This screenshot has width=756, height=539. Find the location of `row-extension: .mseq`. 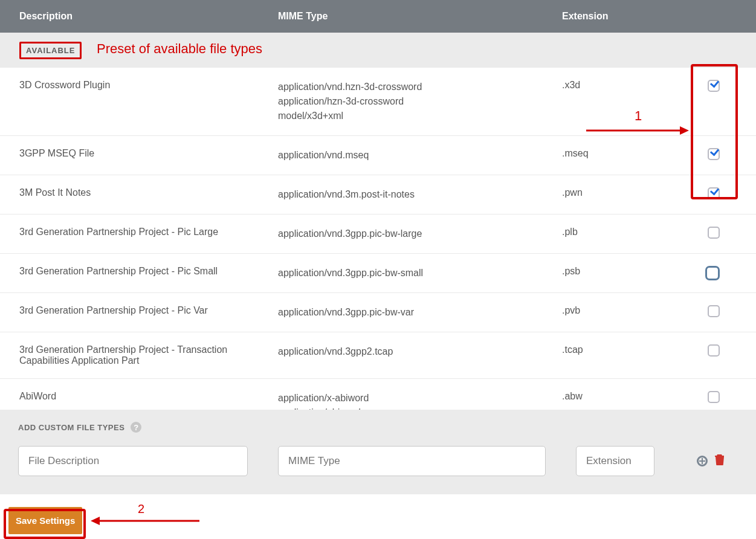

row-extension: .mseq is located at coordinates (625, 153).